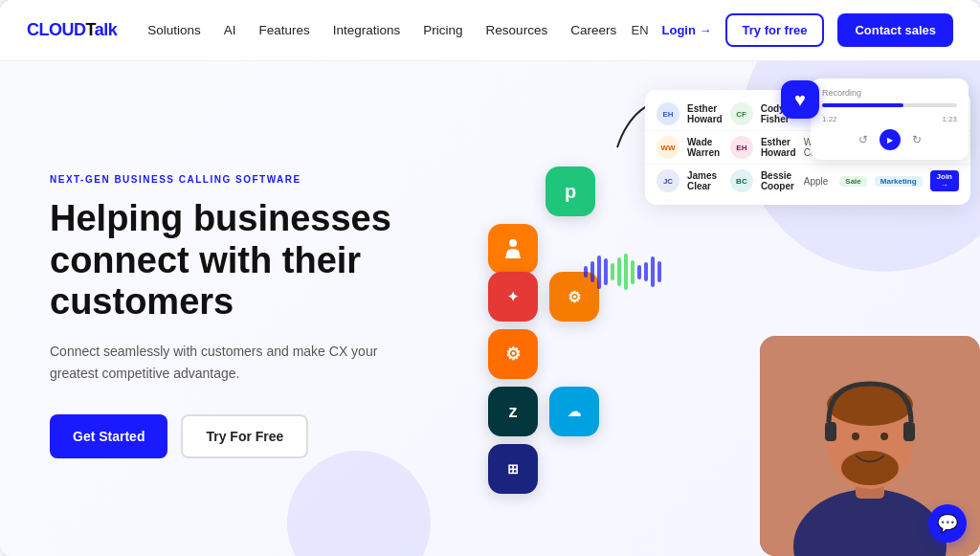  Describe the element at coordinates (687, 31) in the screenshot. I see `login-button: Login →` at that location.